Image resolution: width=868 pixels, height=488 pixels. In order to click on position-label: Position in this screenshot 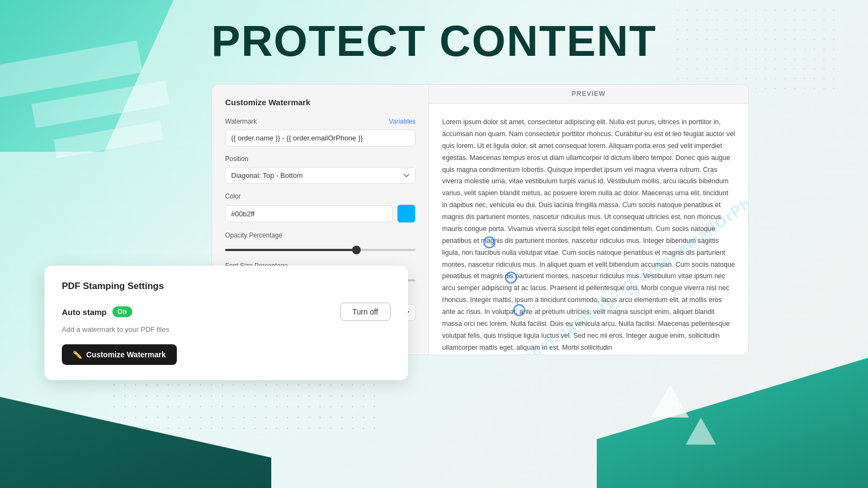, I will do `click(237, 159)`.